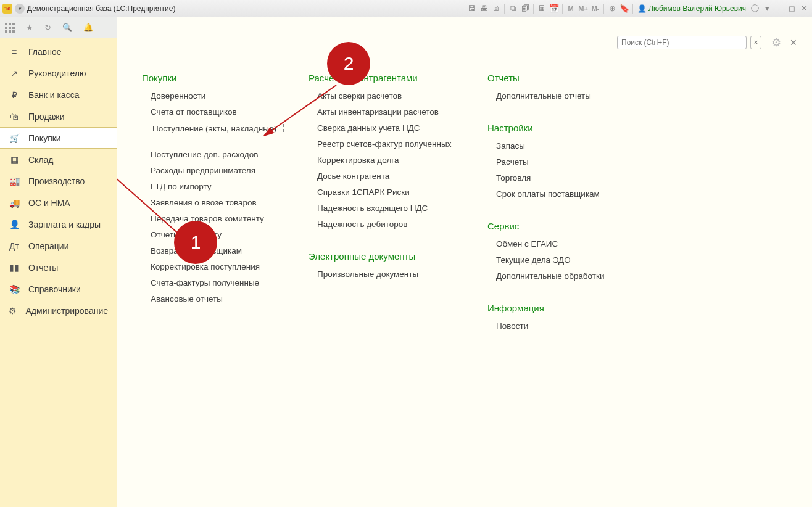  What do you see at coordinates (217, 234) in the screenshot?
I see `link-commitent-reports: Отчеты комитенту` at bounding box center [217, 234].